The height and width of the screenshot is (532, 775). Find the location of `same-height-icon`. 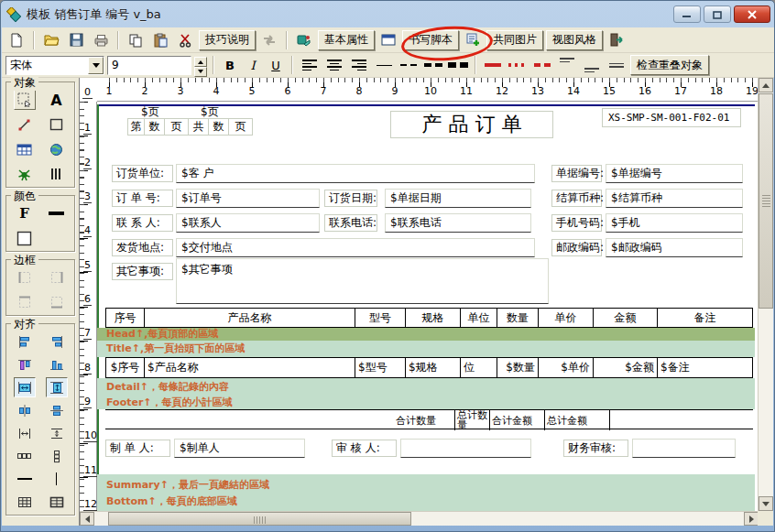

same-height-icon is located at coordinates (57, 387).